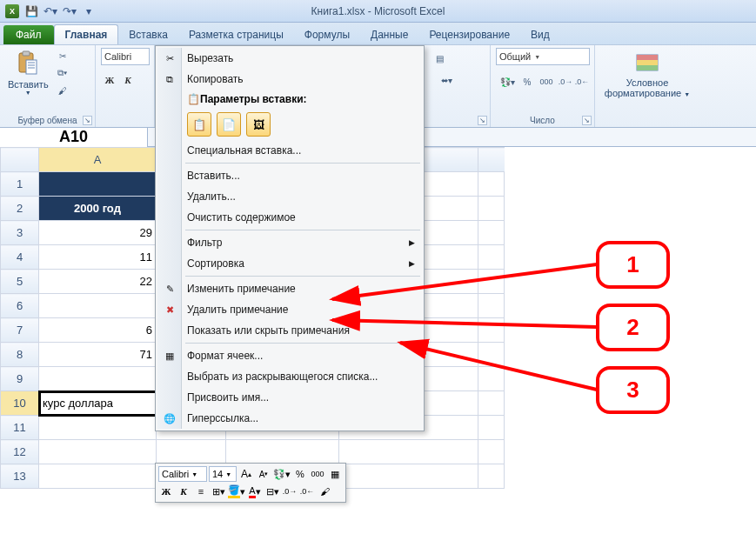 The height and width of the screenshot is (534, 756). What do you see at coordinates (507, 82) in the screenshot?
I see `accounting-format-icon: 💱▾` at bounding box center [507, 82].